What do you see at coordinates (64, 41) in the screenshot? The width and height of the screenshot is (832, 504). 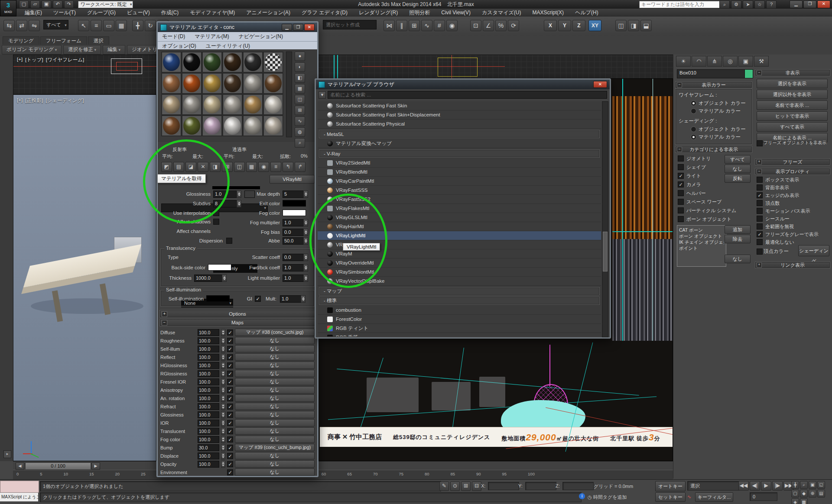 I see `ribbon-tab: フリーフォーム` at bounding box center [64, 41].